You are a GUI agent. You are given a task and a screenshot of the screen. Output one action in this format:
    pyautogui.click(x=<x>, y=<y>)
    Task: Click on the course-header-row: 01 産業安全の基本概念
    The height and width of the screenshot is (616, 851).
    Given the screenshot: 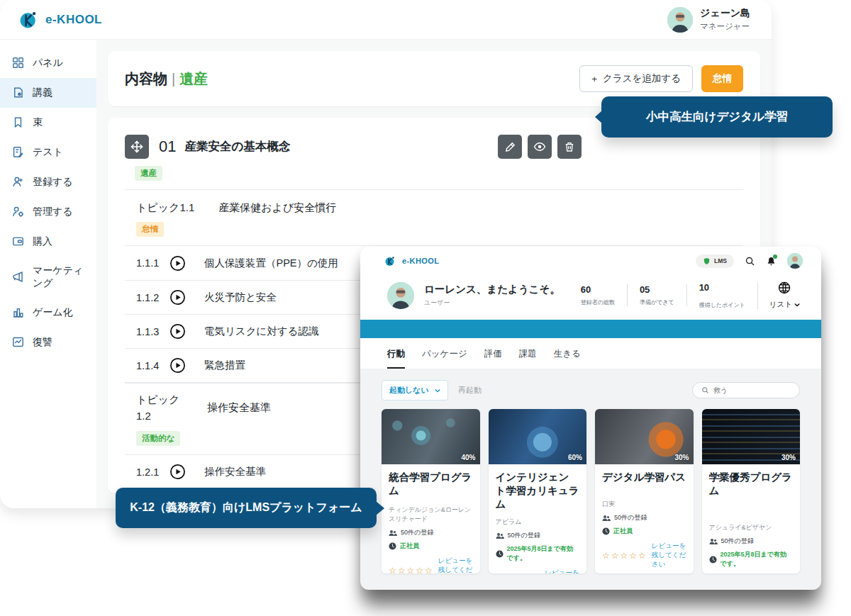 What is the action you would take?
    pyautogui.click(x=434, y=147)
    